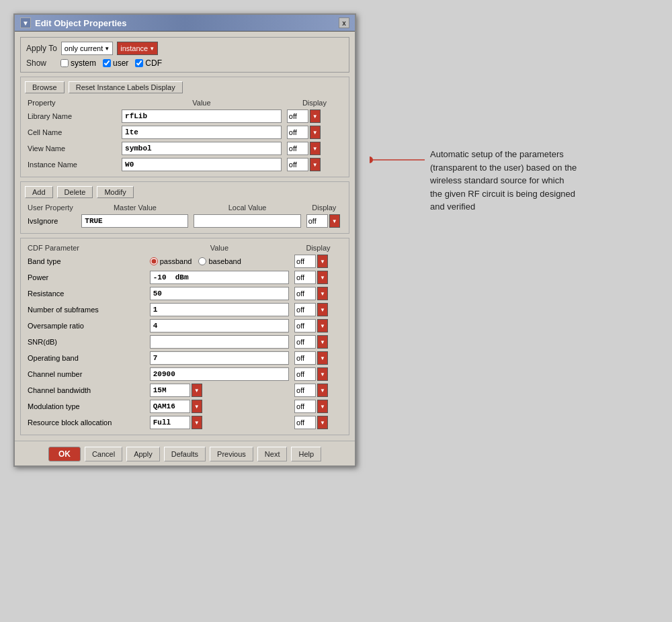 This screenshot has height=622, width=672. I want to click on cdf-display-dropdown-0: ▼, so click(323, 261).